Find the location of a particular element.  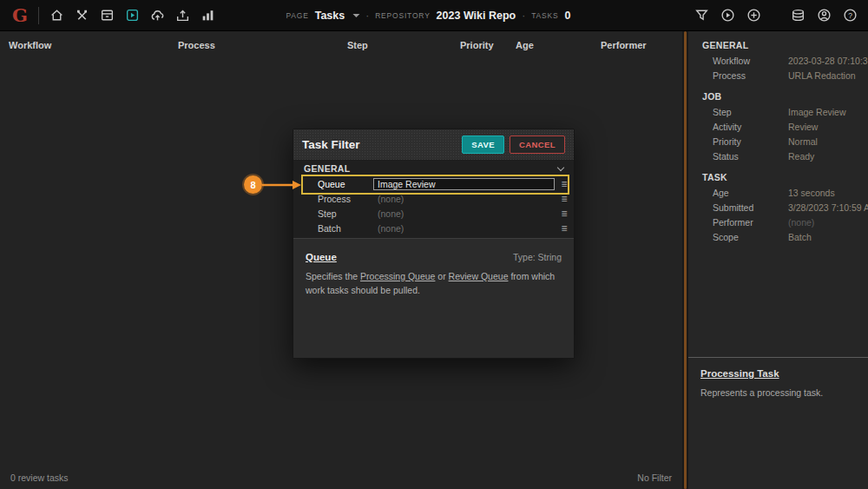

row-value: (none) is located at coordinates (828, 222).